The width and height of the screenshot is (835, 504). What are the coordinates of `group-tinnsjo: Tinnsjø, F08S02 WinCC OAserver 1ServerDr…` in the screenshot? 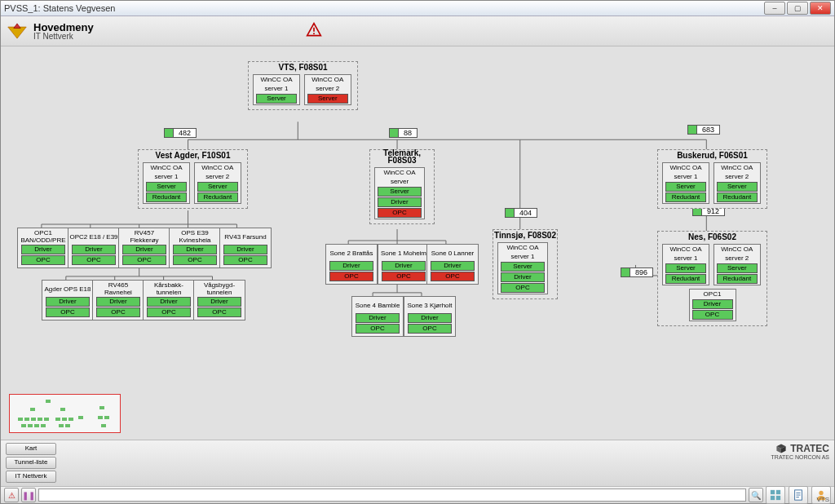 It's located at (525, 264).